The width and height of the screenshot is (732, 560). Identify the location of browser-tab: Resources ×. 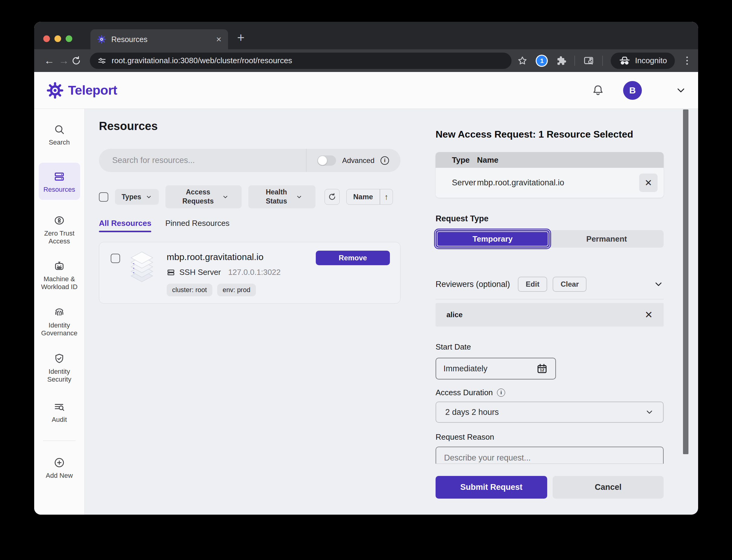
(159, 39).